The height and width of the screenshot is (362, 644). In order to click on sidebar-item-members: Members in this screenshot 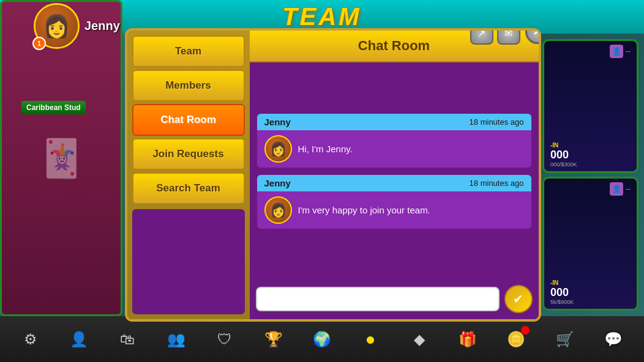, I will do `click(189, 86)`.